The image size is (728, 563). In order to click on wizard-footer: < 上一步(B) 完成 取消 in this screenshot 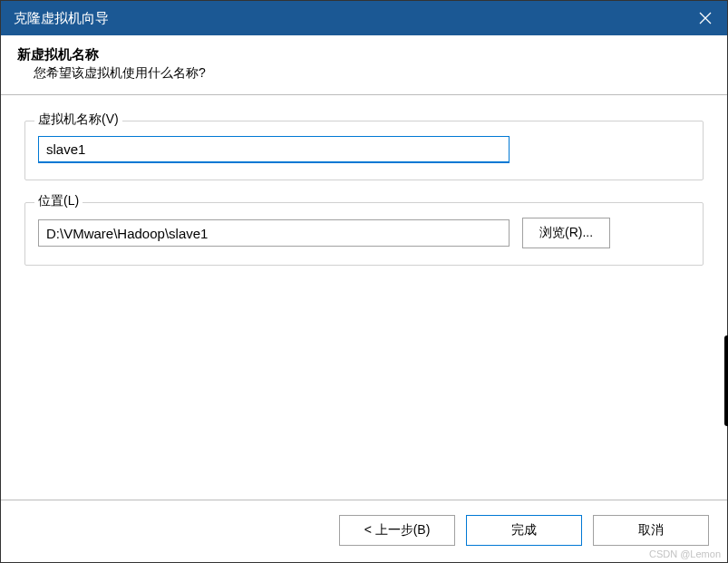, I will do `click(364, 531)`.